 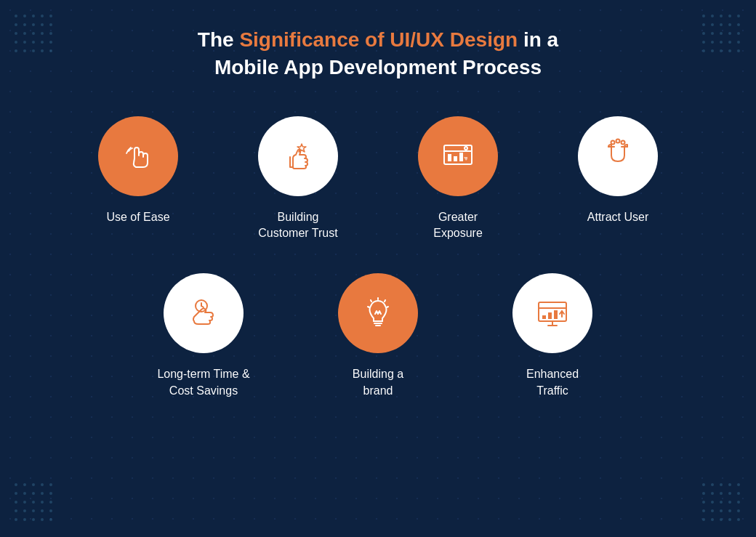 I want to click on circle-attract-user, so click(x=618, y=156).